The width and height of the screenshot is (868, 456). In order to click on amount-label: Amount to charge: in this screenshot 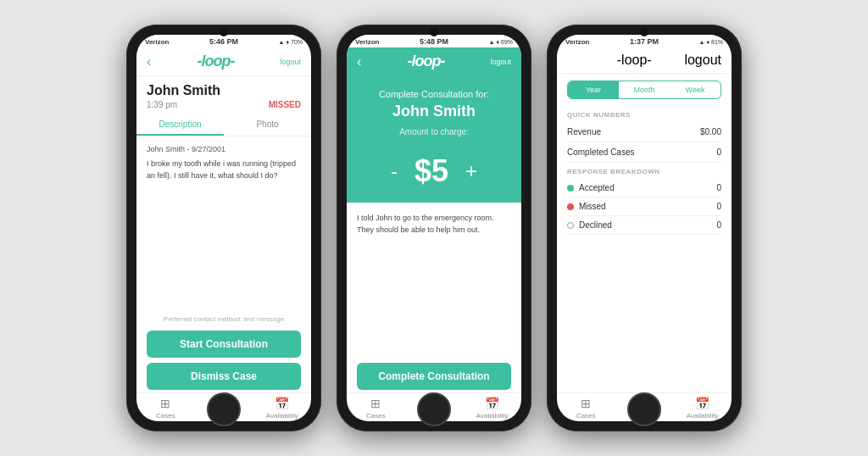, I will do `click(434, 132)`.